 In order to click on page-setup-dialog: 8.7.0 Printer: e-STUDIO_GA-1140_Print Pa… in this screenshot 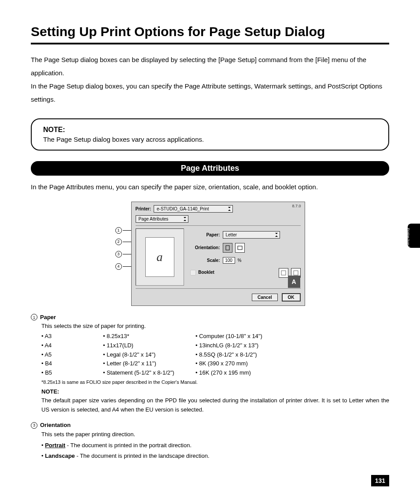, I will do `click(218, 254)`.